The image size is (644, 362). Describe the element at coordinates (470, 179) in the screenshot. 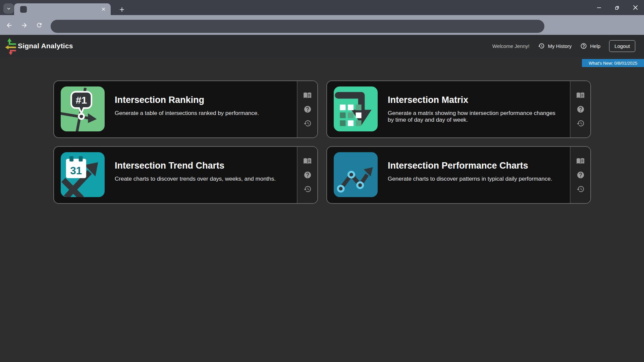

I see `card-description: Generate charts to discover patterns in …` at that location.